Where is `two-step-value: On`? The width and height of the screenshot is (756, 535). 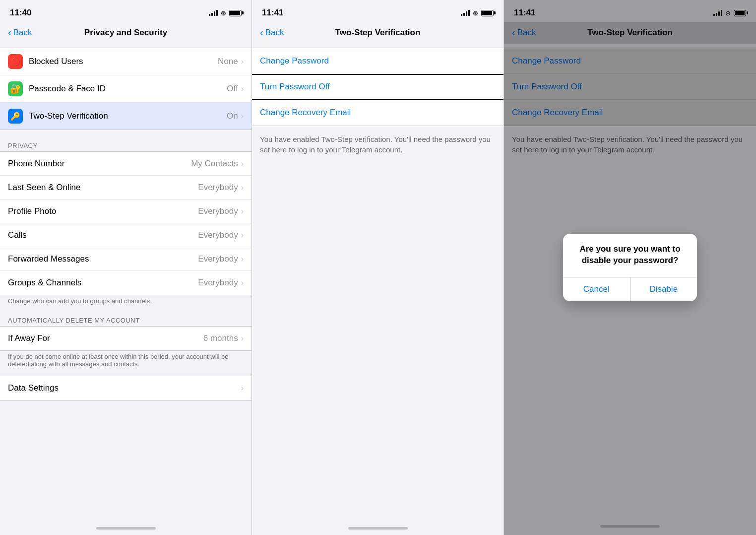
two-step-value: On is located at coordinates (232, 116).